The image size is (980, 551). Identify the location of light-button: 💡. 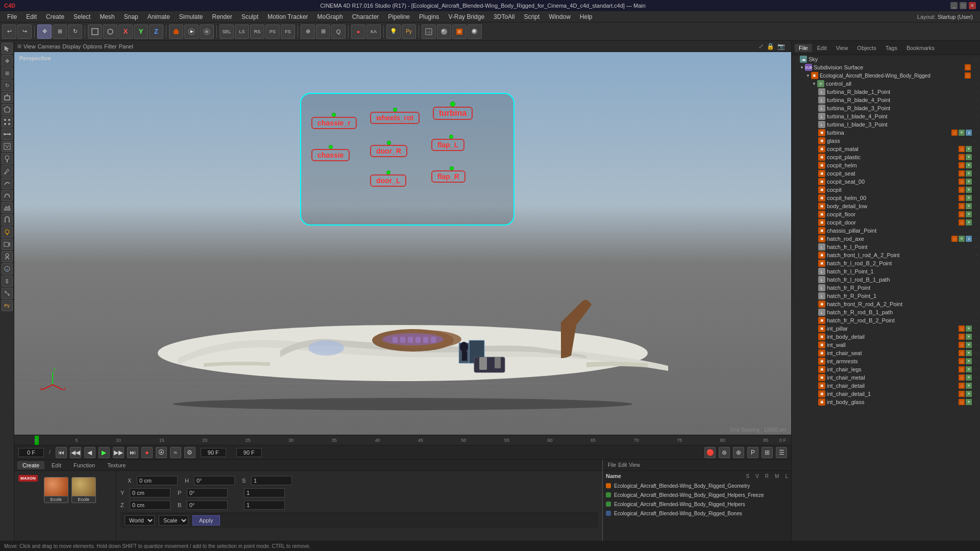
(394, 32).